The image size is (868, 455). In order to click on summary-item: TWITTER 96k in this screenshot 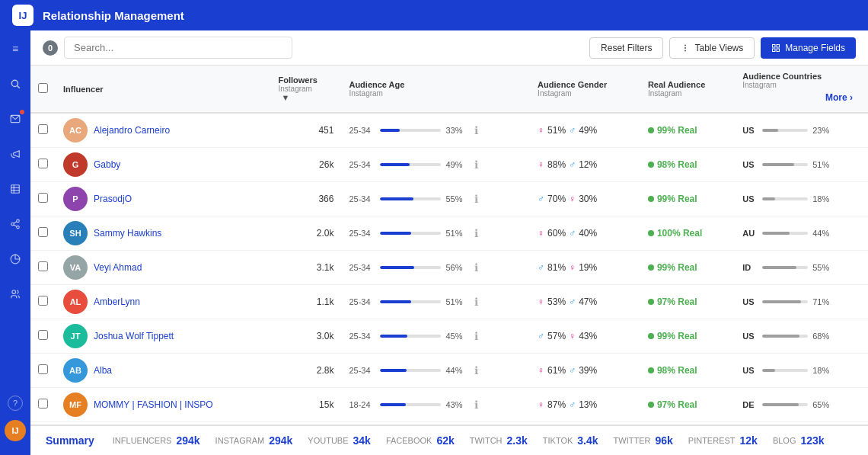, I will do `click(643, 441)`.